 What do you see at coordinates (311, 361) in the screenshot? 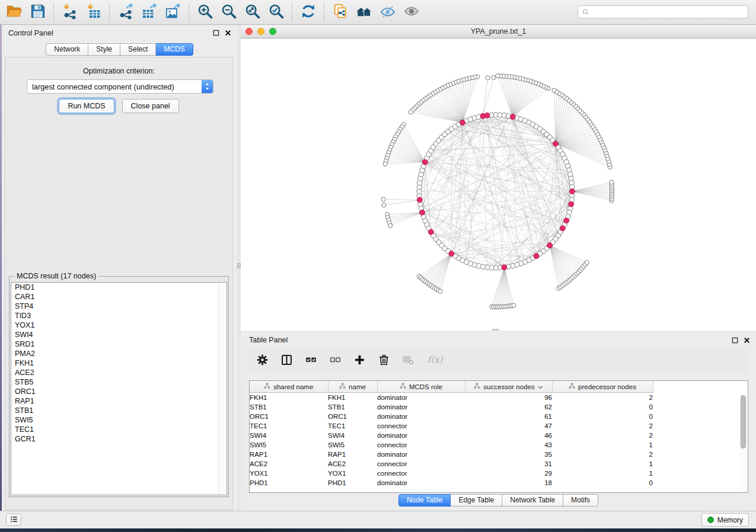
I see `select-all-button` at bounding box center [311, 361].